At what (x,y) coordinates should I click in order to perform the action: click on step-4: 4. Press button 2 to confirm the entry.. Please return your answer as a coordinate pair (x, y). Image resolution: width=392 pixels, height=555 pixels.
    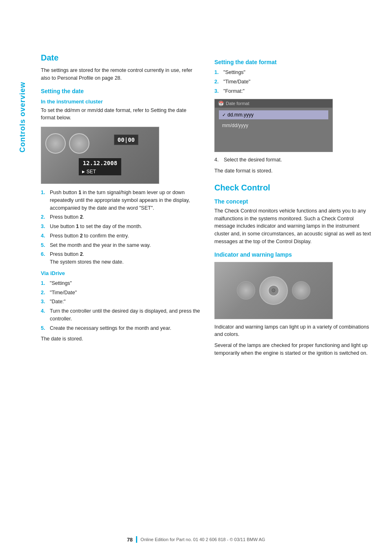
    Looking at the image, I should click on (122, 236).